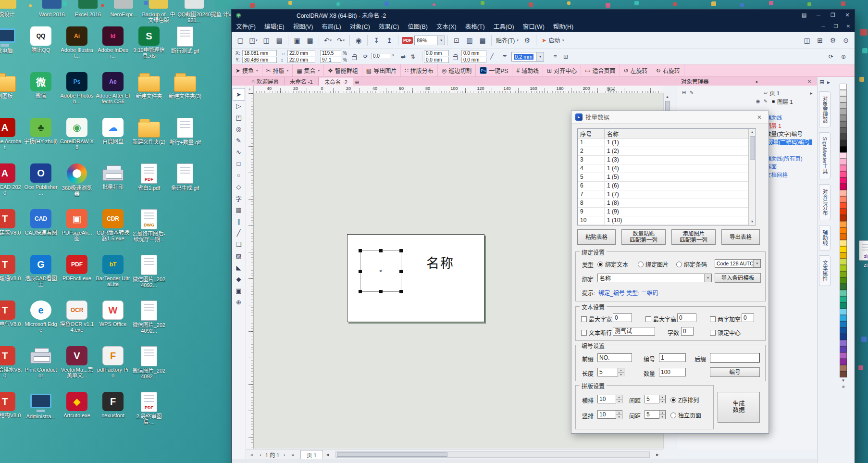  Describe the element at coordinates (825, 110) in the screenshot. I see `docker-tab-对象管理器: 对象管理器` at that location.